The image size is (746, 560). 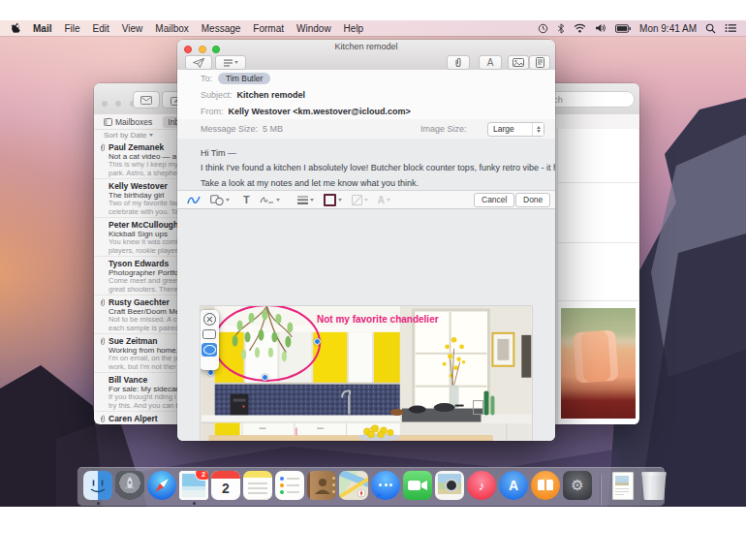 I want to click on recipient-token: Tim Butler, so click(x=244, y=78).